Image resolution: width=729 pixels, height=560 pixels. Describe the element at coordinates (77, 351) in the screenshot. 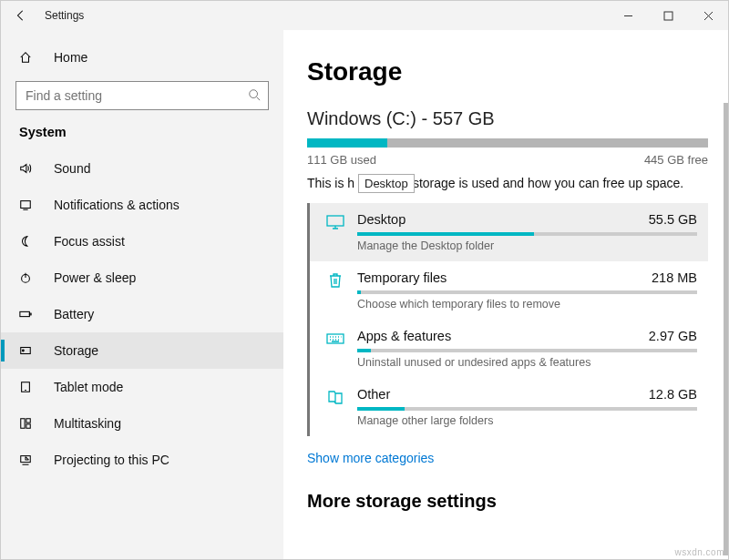

I see `nav-label: Storage` at that location.